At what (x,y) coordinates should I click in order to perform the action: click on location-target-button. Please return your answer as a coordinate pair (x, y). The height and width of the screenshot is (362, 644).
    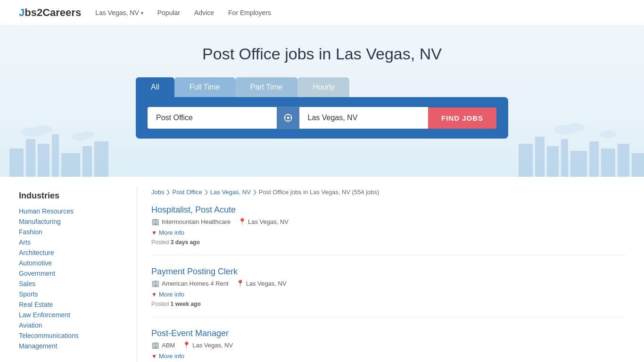
    Looking at the image, I should click on (288, 118).